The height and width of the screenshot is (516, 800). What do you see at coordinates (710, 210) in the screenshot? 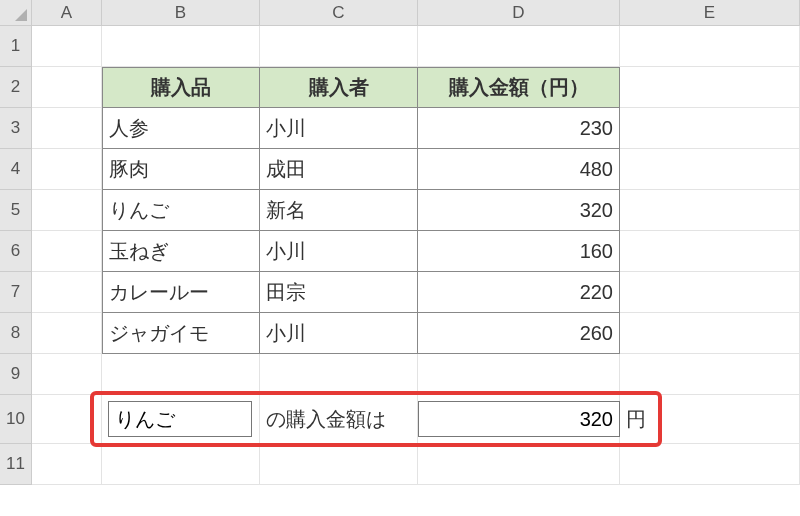
I see `cell-E5` at bounding box center [710, 210].